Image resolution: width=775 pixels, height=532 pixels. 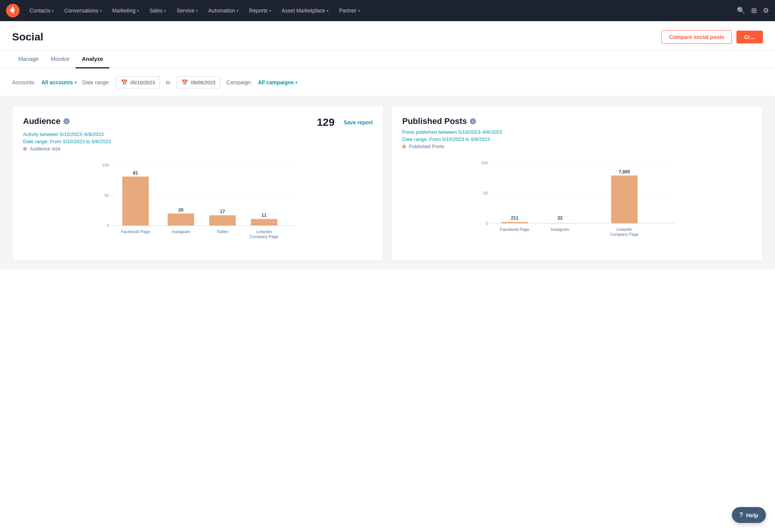 I want to click on page-header: Social Compare social posts Cr…, so click(x=388, y=36).